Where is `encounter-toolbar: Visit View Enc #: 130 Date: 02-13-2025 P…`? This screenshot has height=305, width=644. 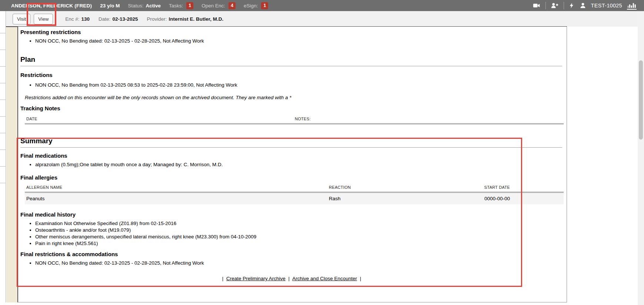
encounter-toolbar: Visit View Enc #: 130 Date: 02-13-2025 P… is located at coordinates (325, 19).